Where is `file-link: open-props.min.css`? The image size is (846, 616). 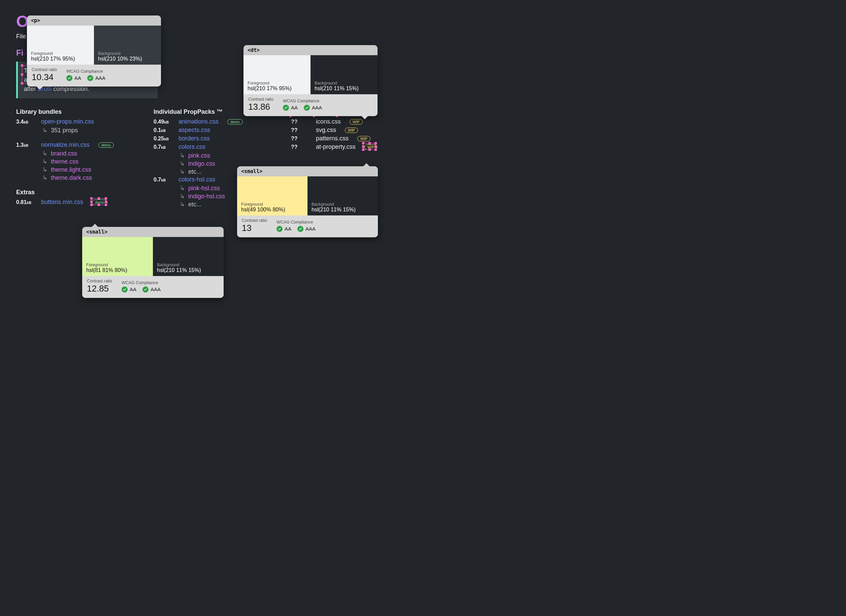 file-link: open-props.min.css is located at coordinates (68, 122).